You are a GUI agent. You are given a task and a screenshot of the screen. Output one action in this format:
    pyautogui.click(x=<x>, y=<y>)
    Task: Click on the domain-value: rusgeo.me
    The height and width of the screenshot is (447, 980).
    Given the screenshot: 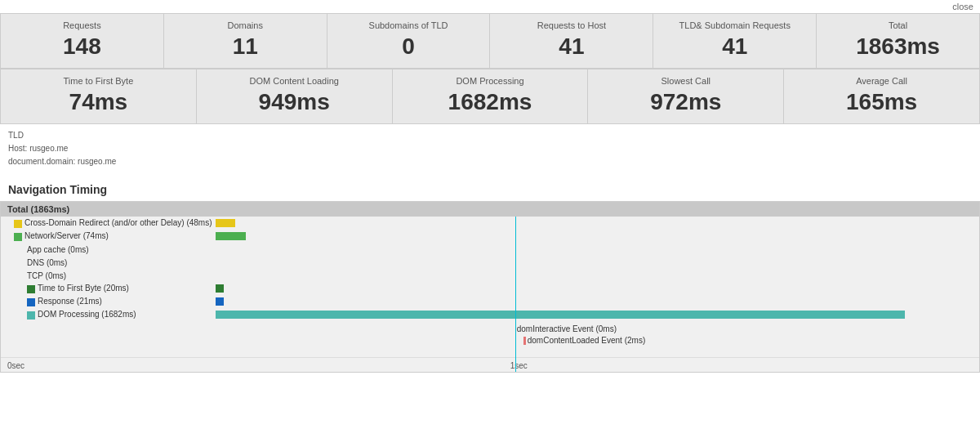 What is the action you would take?
    pyautogui.click(x=96, y=162)
    